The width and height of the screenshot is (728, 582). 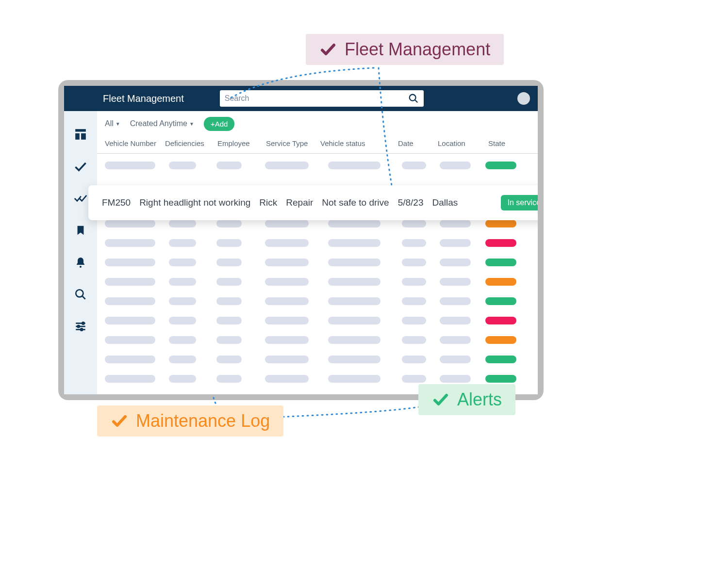 I want to click on filter-created-label: Created Anytime, so click(x=159, y=124).